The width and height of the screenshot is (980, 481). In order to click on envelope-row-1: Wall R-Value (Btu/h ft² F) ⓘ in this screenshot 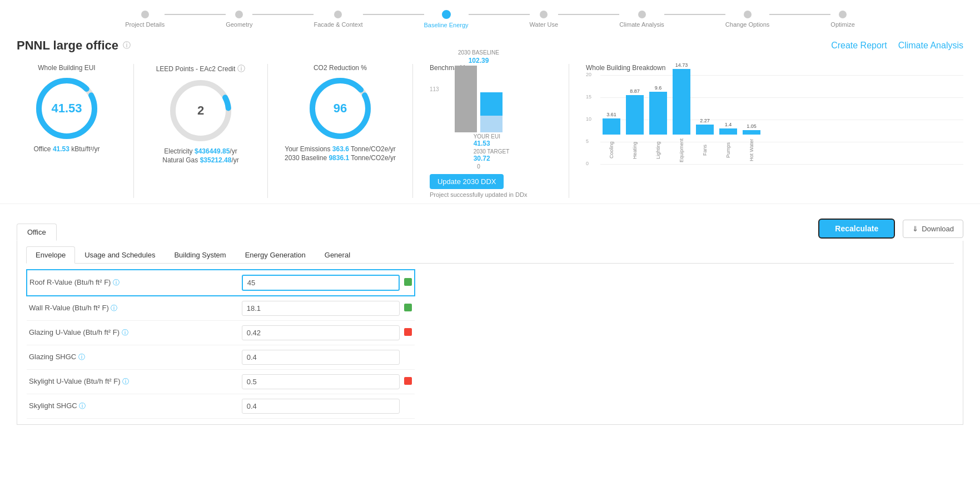, I will do `click(221, 308)`.